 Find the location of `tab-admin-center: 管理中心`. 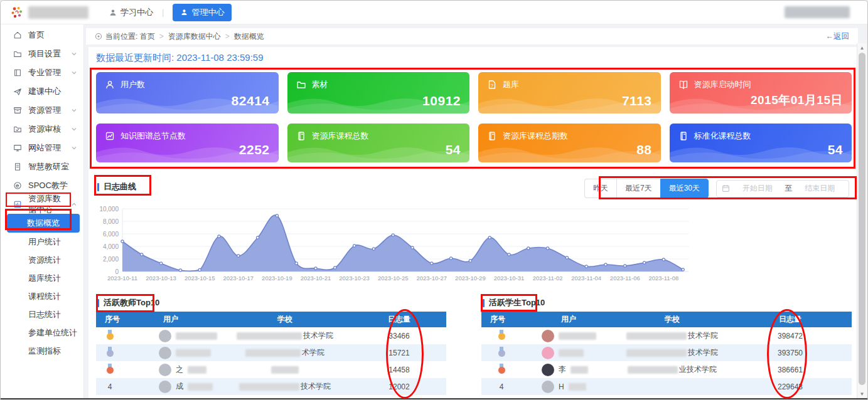

tab-admin-center: 管理中心 is located at coordinates (202, 13).